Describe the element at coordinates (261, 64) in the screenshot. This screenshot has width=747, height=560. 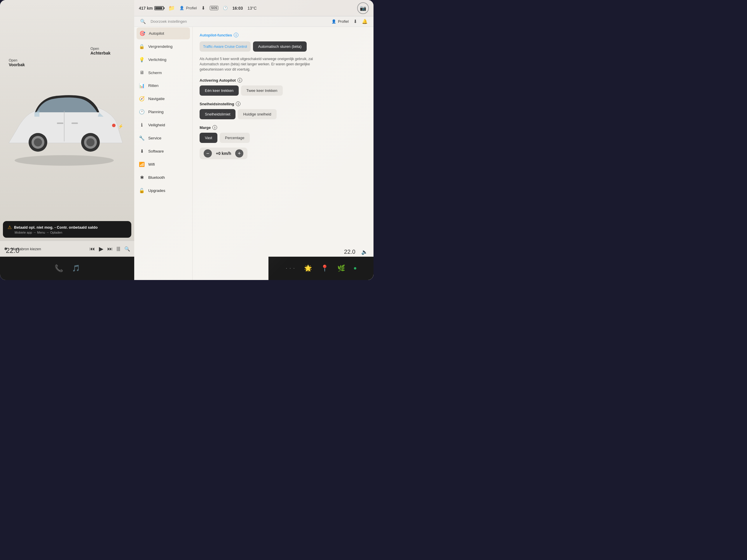
I see `autopilot-description: Als Autopilot 5 keer wordt uitgeschakeld…` at that location.